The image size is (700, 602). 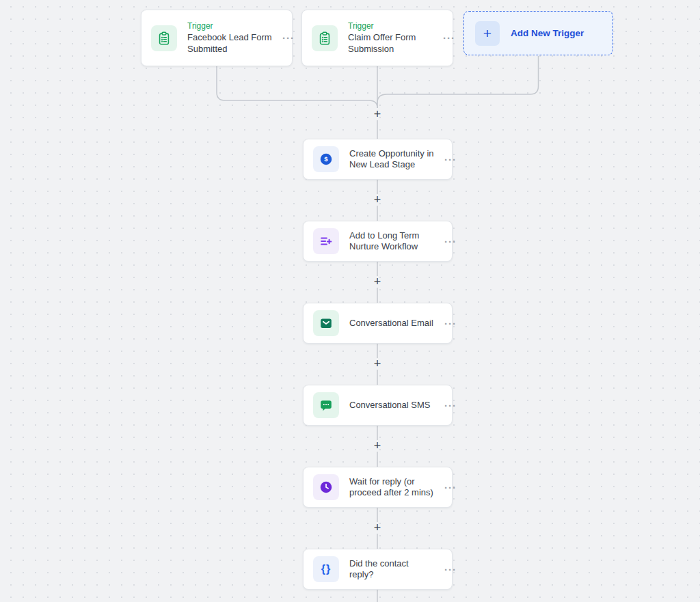 What do you see at coordinates (547, 33) in the screenshot?
I see `add-new-trigger-label: Add New Trigger` at bounding box center [547, 33].